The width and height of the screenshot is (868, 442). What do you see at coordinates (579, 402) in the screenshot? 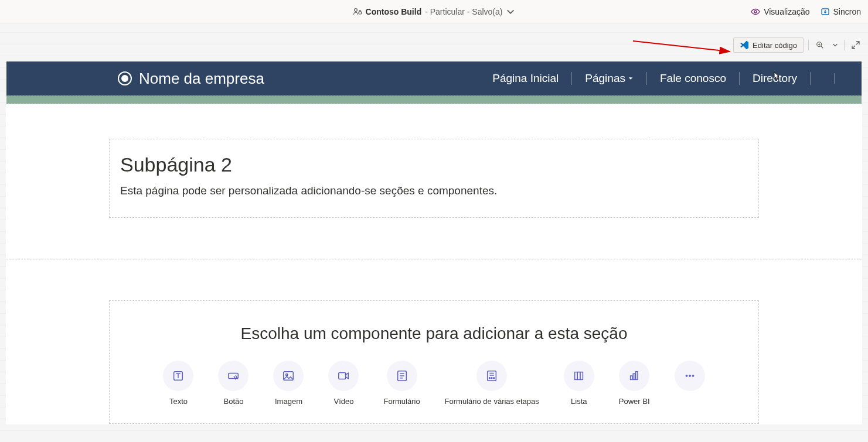
I see `component-label: Lista` at bounding box center [579, 402].